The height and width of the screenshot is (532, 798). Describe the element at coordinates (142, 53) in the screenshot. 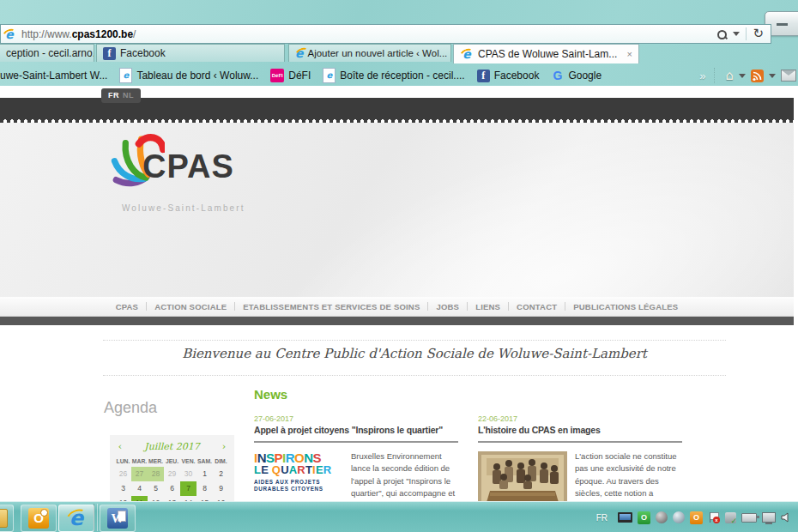

I see `tab-label: Facebook` at that location.